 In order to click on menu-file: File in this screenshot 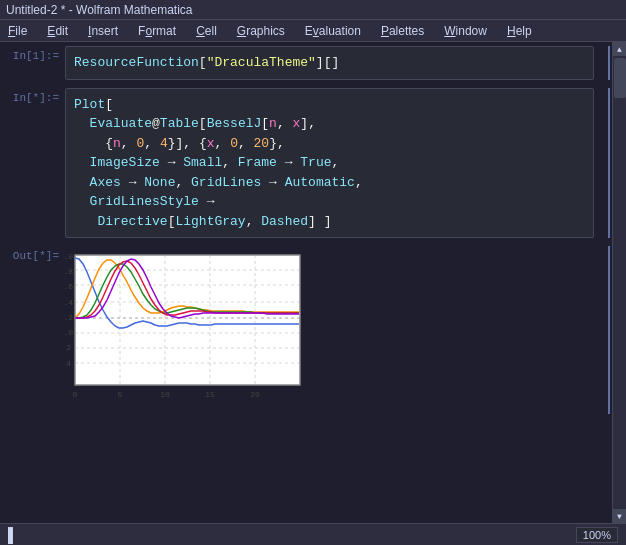, I will do `click(18, 31)`.